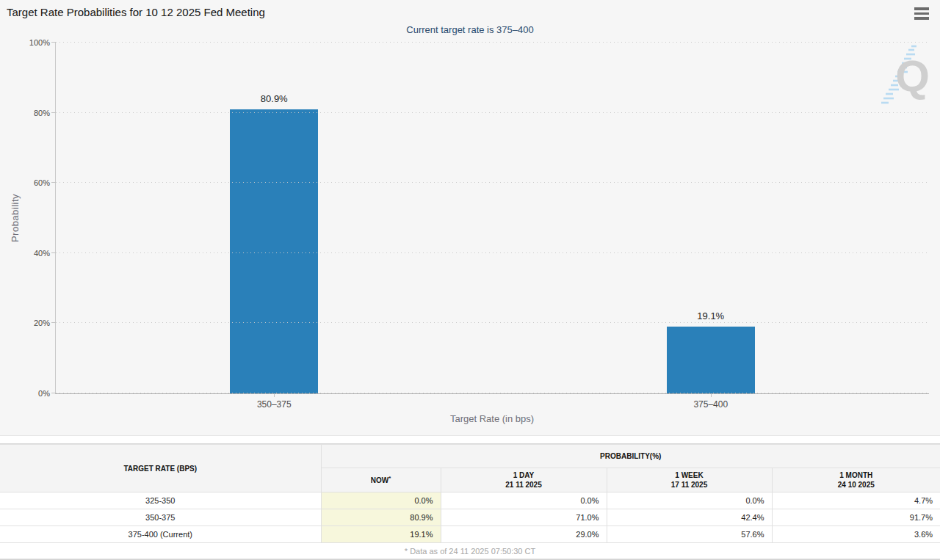 This screenshot has height=560, width=940. What do you see at coordinates (470, 518) in the screenshot?
I see `table-row: 350-375 80.9% 71.0% 42.4% 91.7%` at bounding box center [470, 518].